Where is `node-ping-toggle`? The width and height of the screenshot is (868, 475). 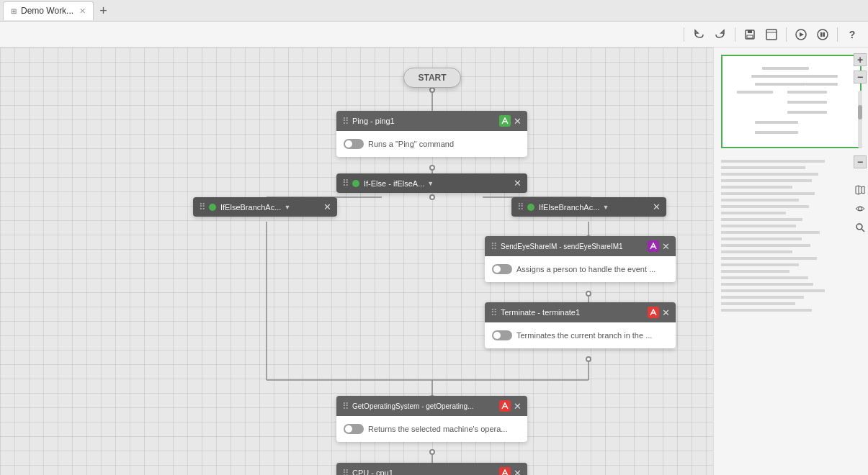
node-ping-toggle is located at coordinates (354, 144).